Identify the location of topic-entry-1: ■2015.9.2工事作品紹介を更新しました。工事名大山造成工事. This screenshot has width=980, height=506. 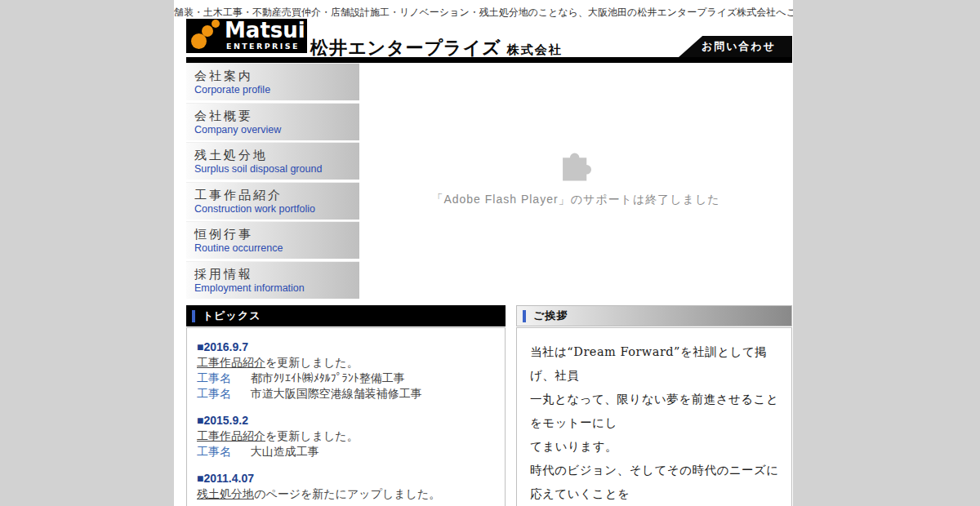
(346, 436).